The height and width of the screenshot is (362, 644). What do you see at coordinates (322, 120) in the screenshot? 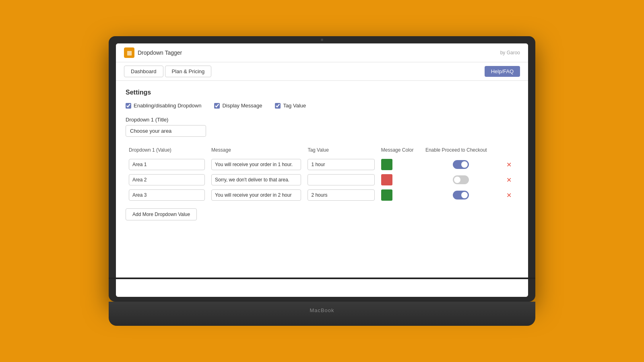
I see `dropdown1-title-label: Dropdown 1 (Title)` at bounding box center [322, 120].